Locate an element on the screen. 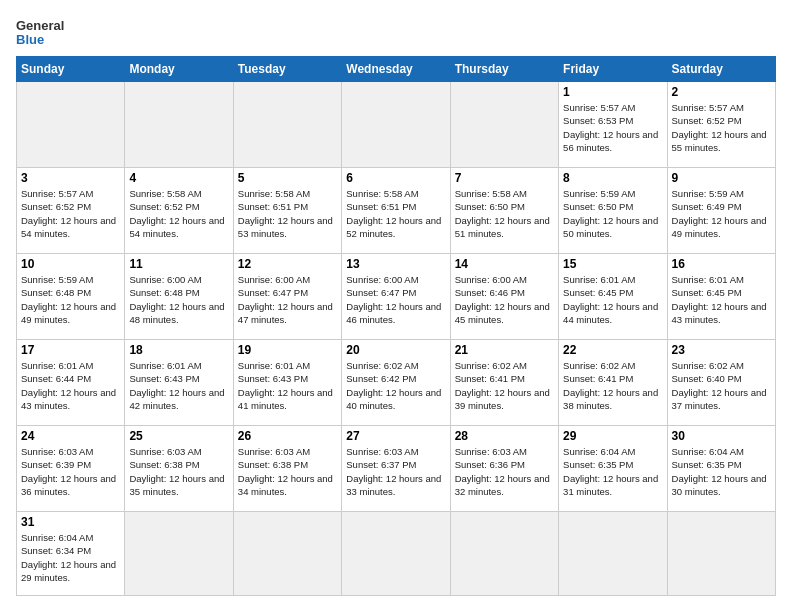 Image resolution: width=792 pixels, height=612 pixels. day-number: 29 is located at coordinates (612, 436).